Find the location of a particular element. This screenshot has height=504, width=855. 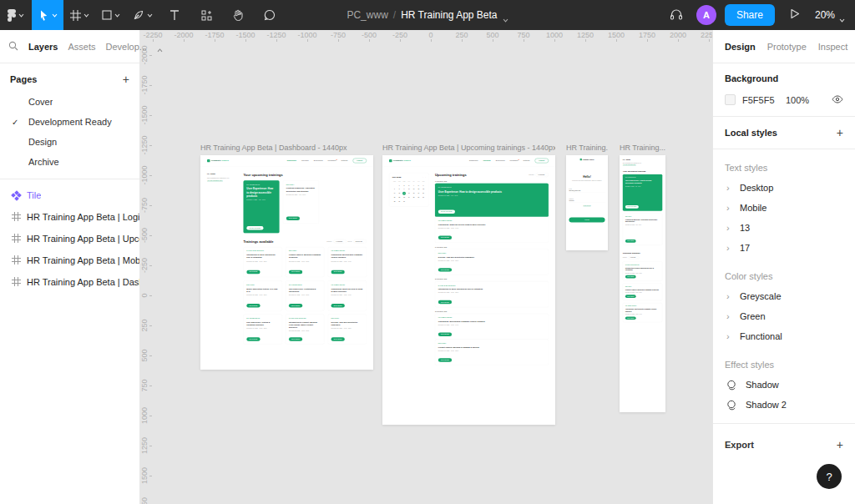

background-color-swatch is located at coordinates (730, 100).